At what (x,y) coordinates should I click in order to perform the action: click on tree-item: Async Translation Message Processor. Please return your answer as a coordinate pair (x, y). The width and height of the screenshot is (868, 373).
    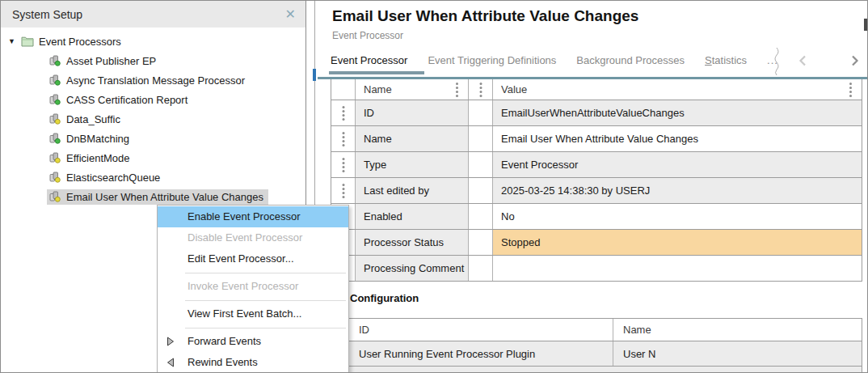
    Looking at the image, I should click on (154, 80).